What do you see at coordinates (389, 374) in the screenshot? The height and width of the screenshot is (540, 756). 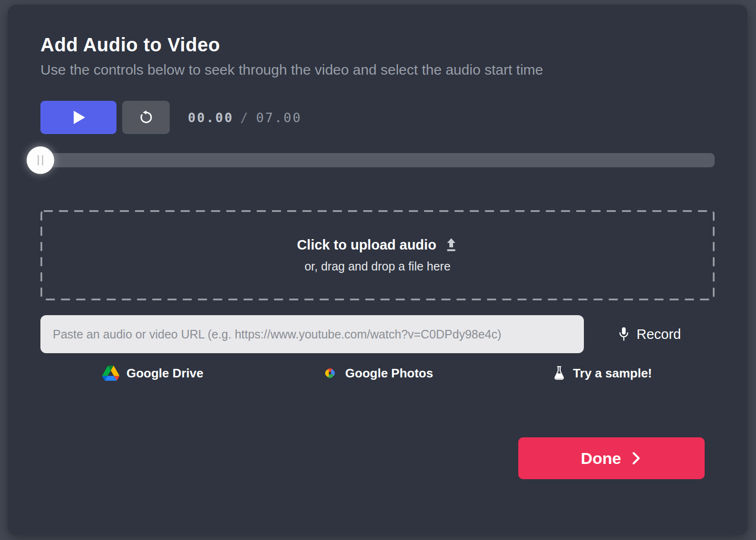 I see `google-photos-label: Google Photos` at bounding box center [389, 374].